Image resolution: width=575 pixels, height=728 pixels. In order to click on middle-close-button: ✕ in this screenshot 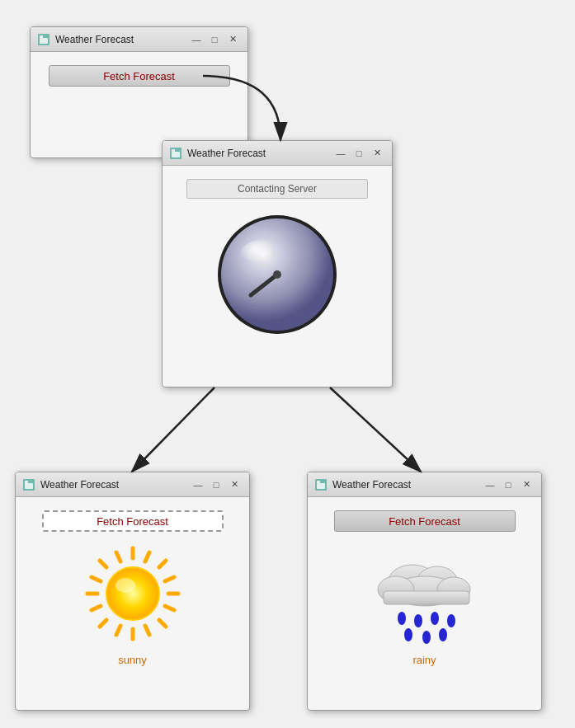, I will do `click(377, 153)`.